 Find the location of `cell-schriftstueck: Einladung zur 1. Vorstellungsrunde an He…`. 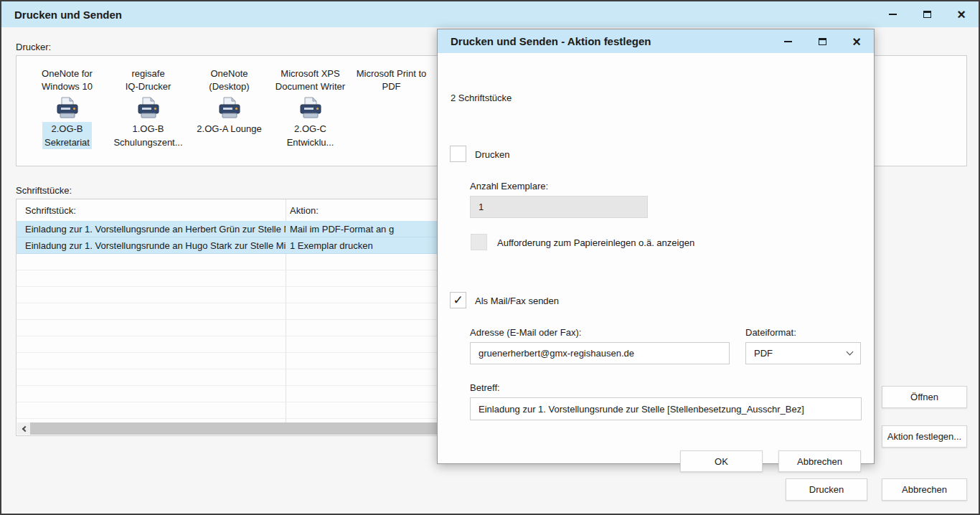

cell-schriftstueck: Einladung zur 1. Vorstellungsrunde an He… is located at coordinates (151, 230).